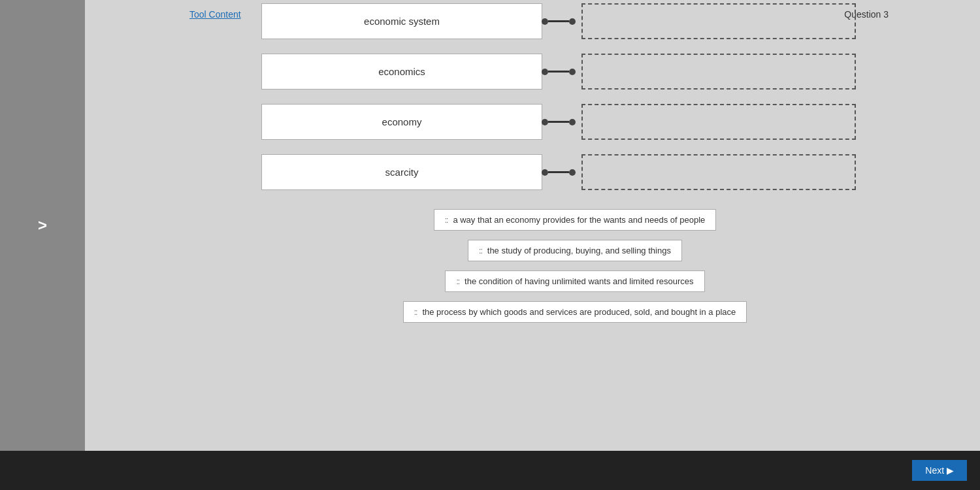 This screenshot has width=980, height=490. What do you see at coordinates (405, 97) in the screenshot?
I see `terms-column: economic system economics economy` at bounding box center [405, 97].